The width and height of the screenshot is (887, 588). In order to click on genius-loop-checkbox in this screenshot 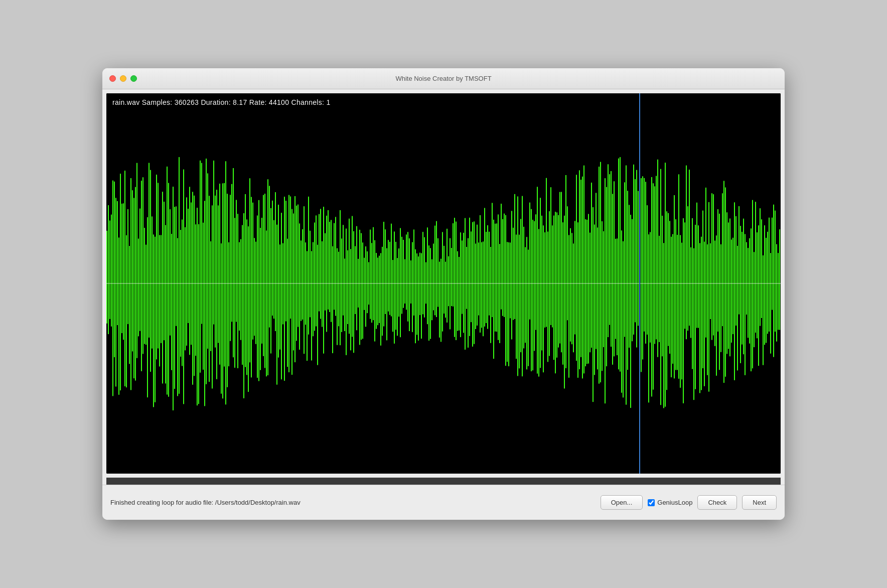, I will do `click(651, 503)`.